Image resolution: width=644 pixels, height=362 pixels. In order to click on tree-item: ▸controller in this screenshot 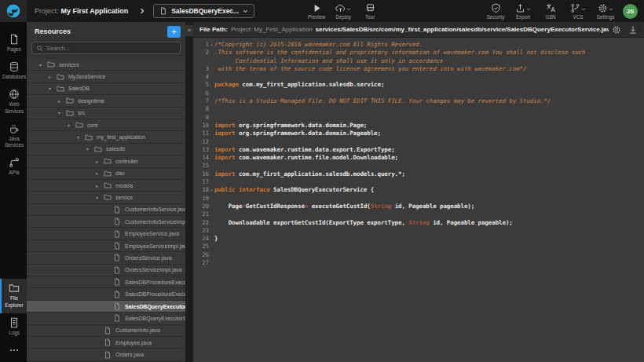, I will do `click(106, 162)`.